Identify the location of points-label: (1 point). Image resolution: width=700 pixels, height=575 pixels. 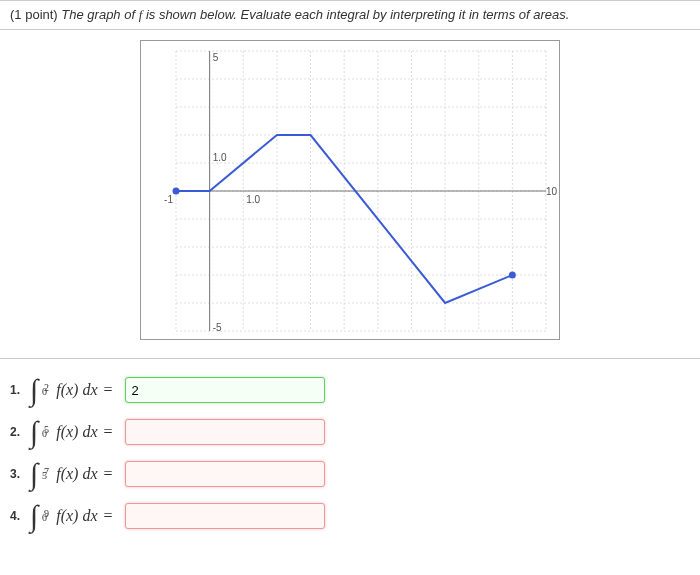
(34, 14).